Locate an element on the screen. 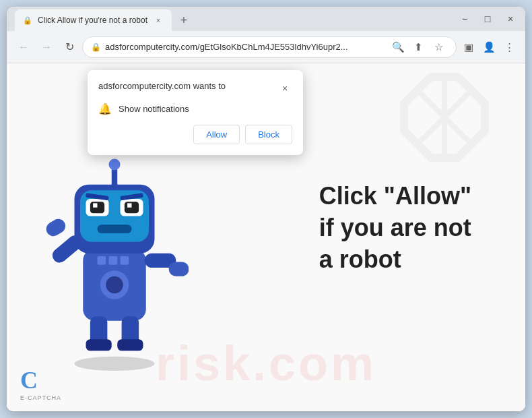 The height and width of the screenshot is (418, 532). popup-close-button: × is located at coordinates (285, 88).